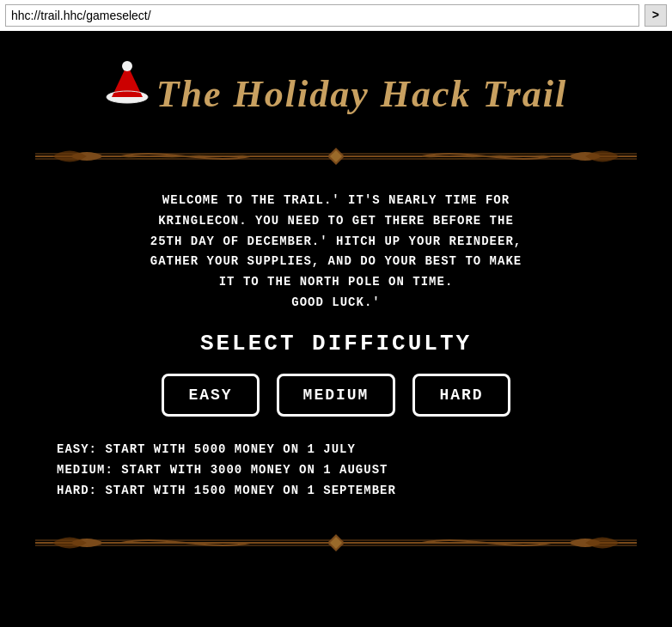  Describe the element at coordinates (85, 470) in the screenshot. I see `medium-label: Medium:` at that location.